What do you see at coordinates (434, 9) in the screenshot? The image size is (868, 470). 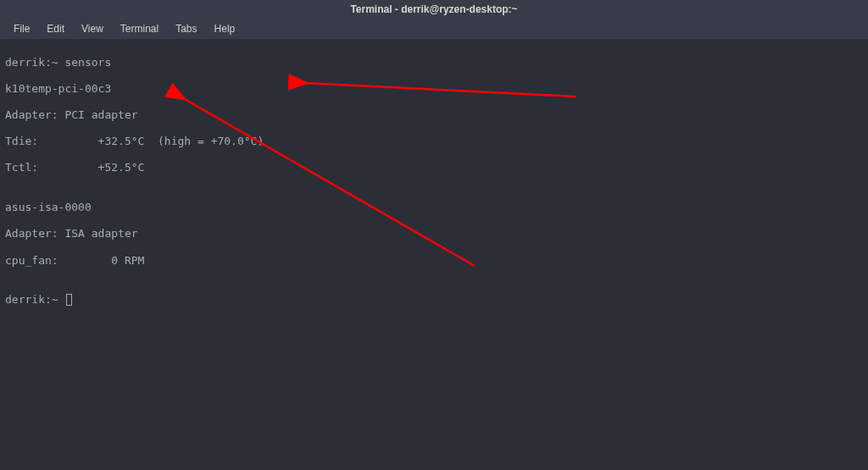 I see `window-title: Terminal - derrik@ryzen-desktop:~` at bounding box center [434, 9].